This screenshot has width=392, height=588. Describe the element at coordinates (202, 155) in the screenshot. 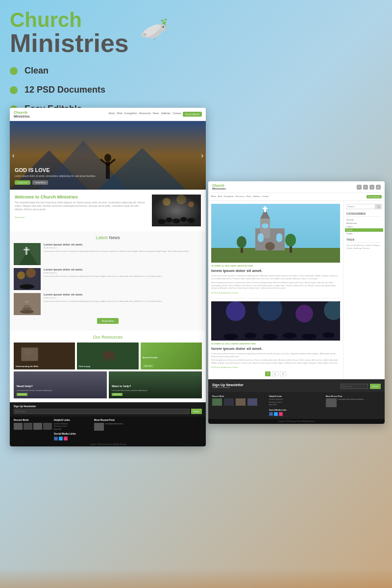

I see `mini-hero-next: ›` at that location.